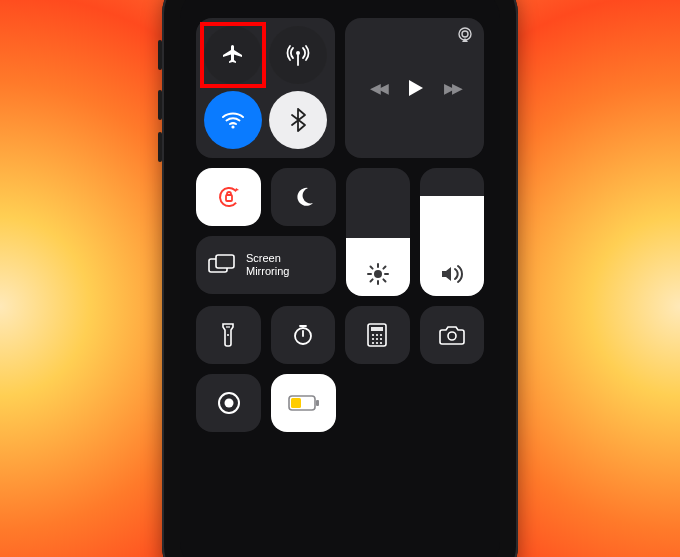 The image size is (680, 557). Describe the element at coordinates (452, 335) in the screenshot. I see `camera-icon` at that location.